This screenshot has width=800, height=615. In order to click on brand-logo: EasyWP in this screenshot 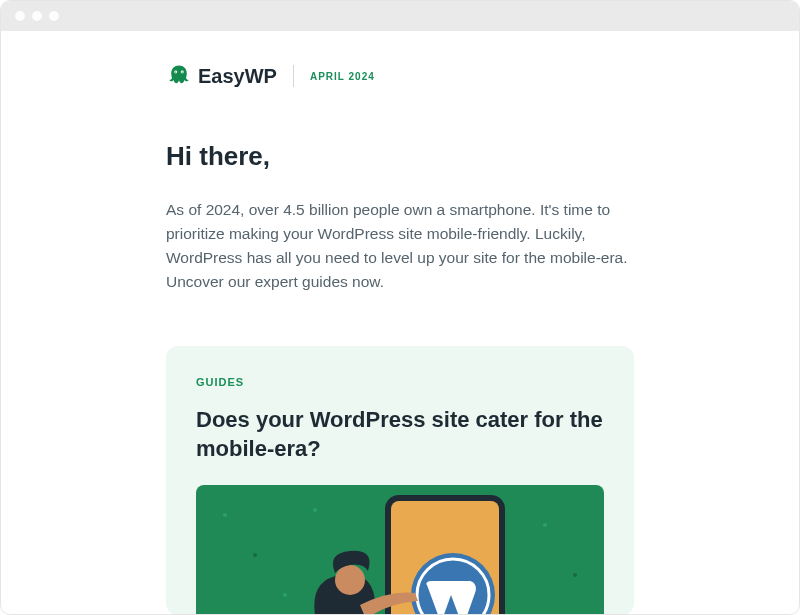, I will do `click(222, 76)`.